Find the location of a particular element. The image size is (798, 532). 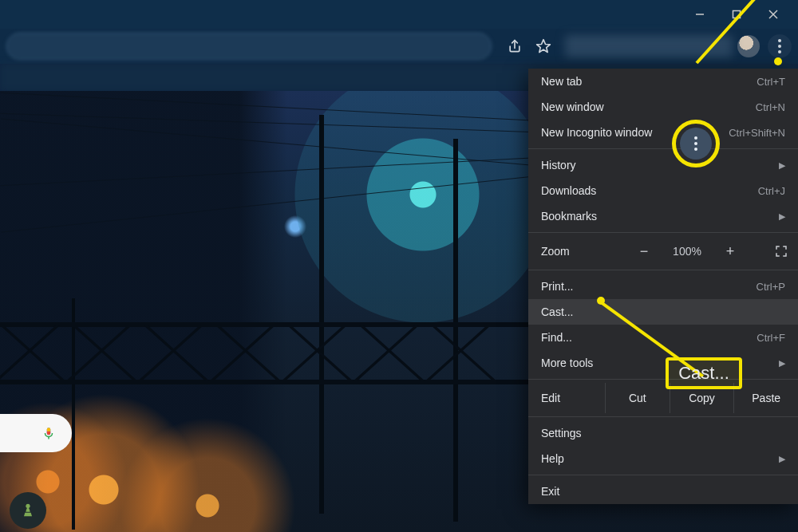

window-minimize-button is located at coordinates (700, 14).